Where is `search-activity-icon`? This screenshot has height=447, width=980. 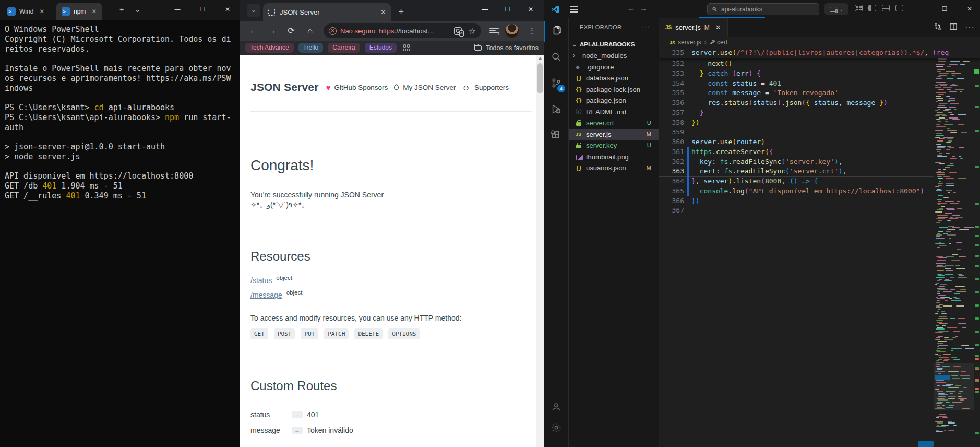 search-activity-icon is located at coordinates (556, 57).